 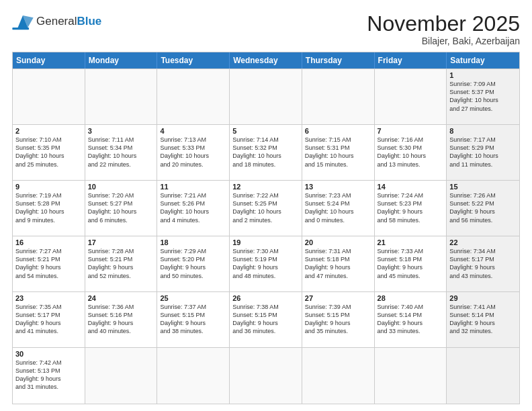 What do you see at coordinates (339, 264) in the screenshot?
I see `calendar-cell: 20Sunrise: 7:31 AM Sunset: 5:18 PM Dayli…` at bounding box center [339, 264].